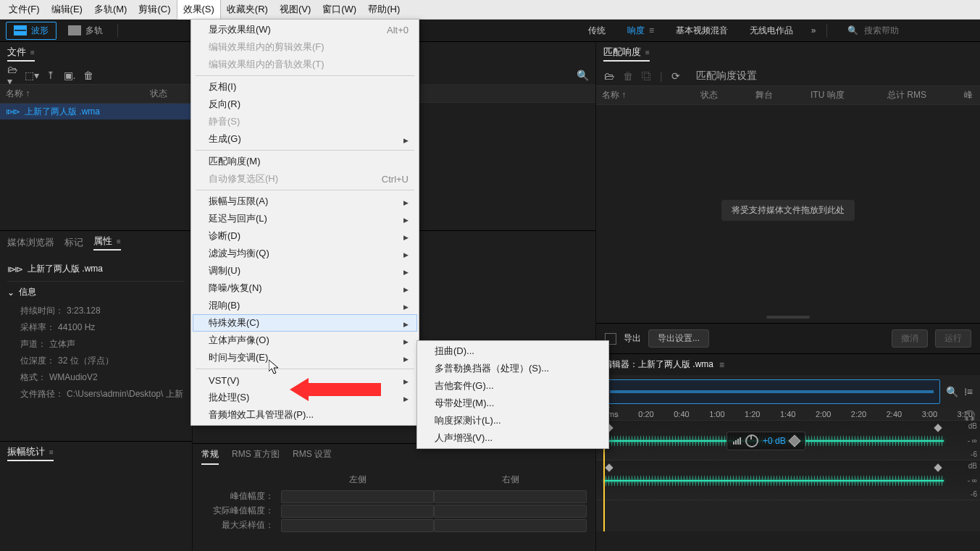 Image resolution: width=980 pixels, height=551 pixels. Describe the element at coordinates (627, 54) in the screenshot. I see `tab-match-loudness: 匹配响度≡` at that location.